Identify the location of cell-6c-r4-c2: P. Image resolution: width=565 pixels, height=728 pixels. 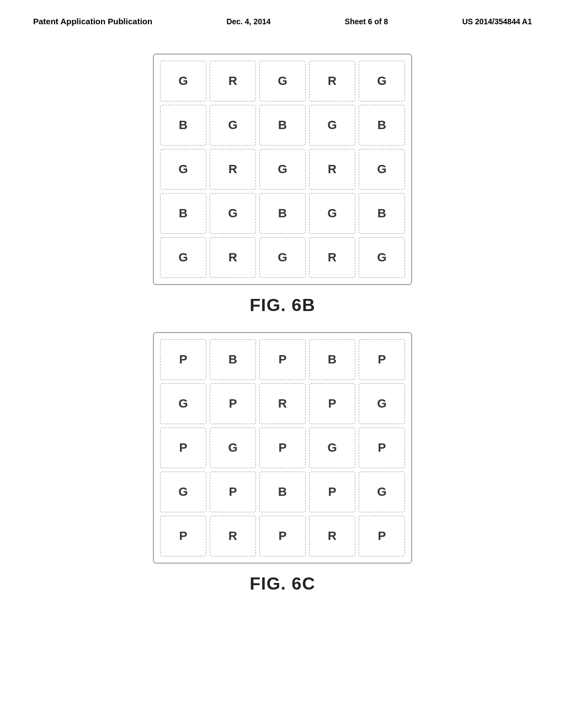
(282, 536).